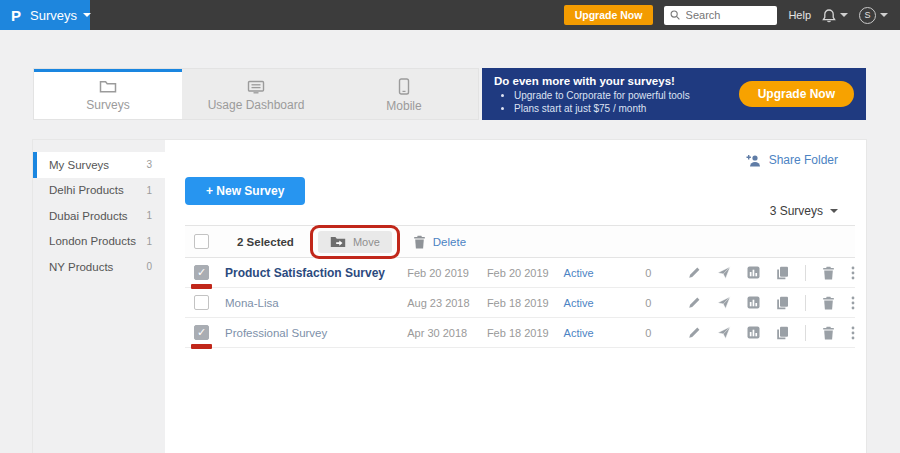 This screenshot has width=900, height=453. Describe the element at coordinates (99, 191) in the screenshot. I see `sidebar-folder-item: Delhi Products 1` at that location.